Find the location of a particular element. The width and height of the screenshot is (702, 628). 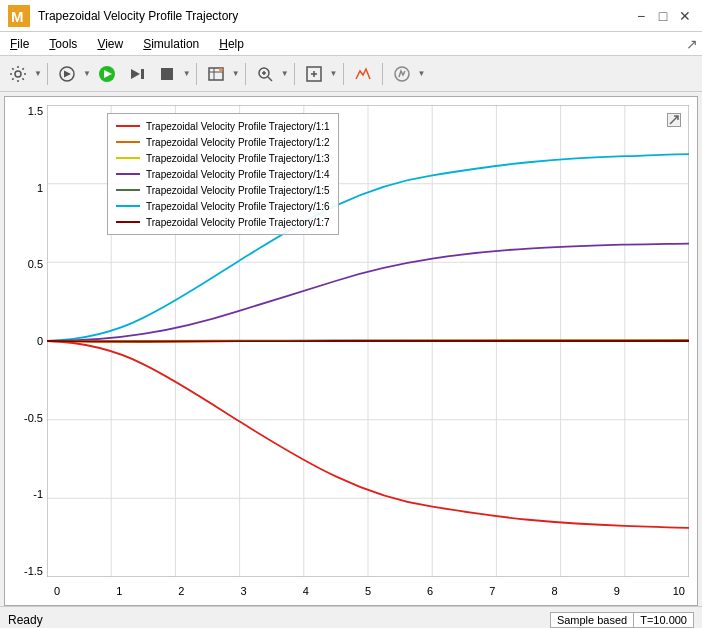

legend-item-4: Trapezoidal Velocity Profile Trajectory/… is located at coordinates (223, 174).